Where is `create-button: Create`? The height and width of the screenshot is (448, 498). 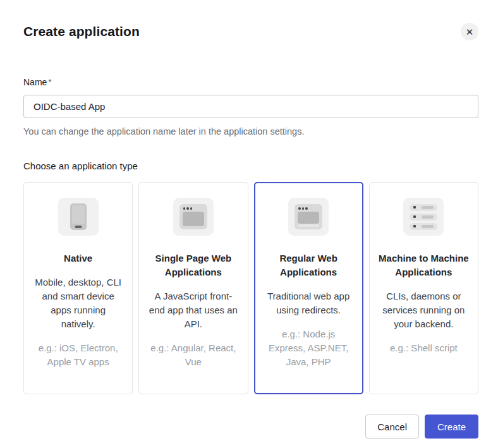
create-button: Create is located at coordinates (451, 427).